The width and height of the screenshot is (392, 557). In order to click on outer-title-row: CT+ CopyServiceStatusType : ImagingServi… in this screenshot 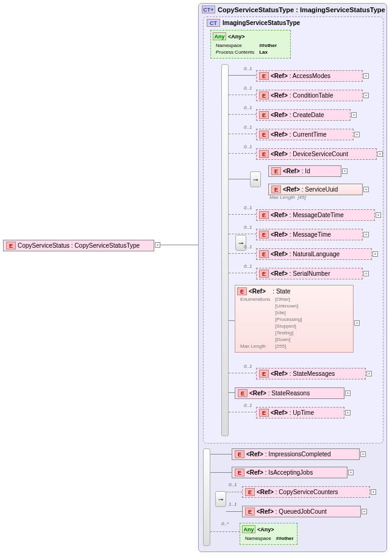, I will do `click(294, 10)`.